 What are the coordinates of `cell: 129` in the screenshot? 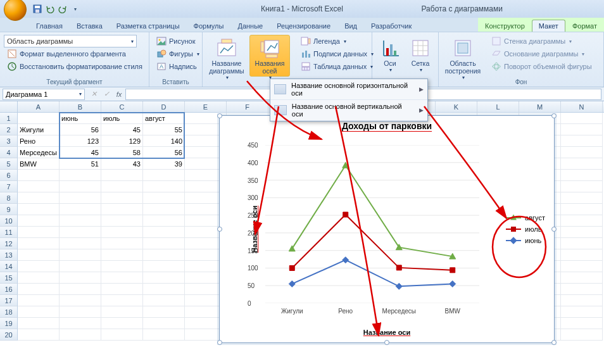 It's located at (122, 141).